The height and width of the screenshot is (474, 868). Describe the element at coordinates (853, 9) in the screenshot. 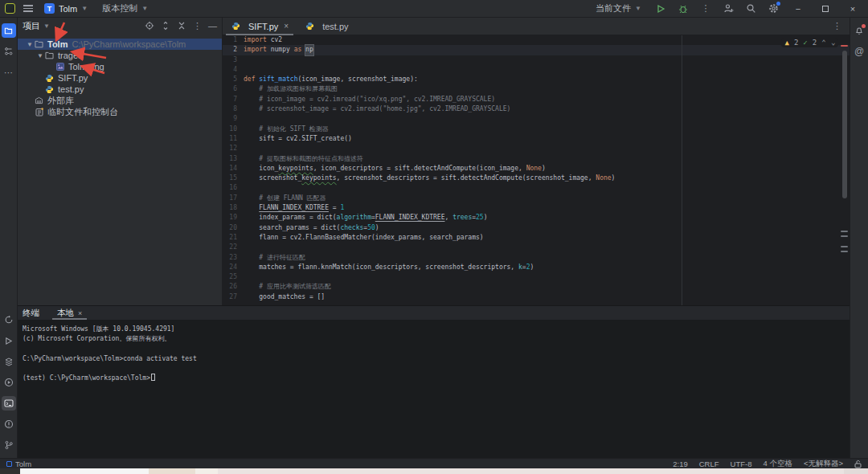

I see `window-close-button: ×` at that location.